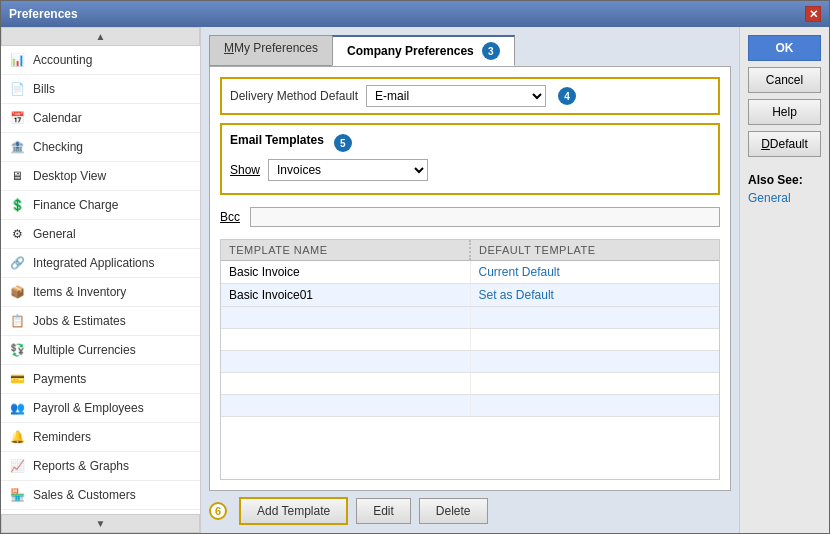 This screenshot has width=830, height=534. What do you see at coordinates (100, 380) in the screenshot?
I see `sidebar-item-payments: 💳Payments` at bounding box center [100, 380].